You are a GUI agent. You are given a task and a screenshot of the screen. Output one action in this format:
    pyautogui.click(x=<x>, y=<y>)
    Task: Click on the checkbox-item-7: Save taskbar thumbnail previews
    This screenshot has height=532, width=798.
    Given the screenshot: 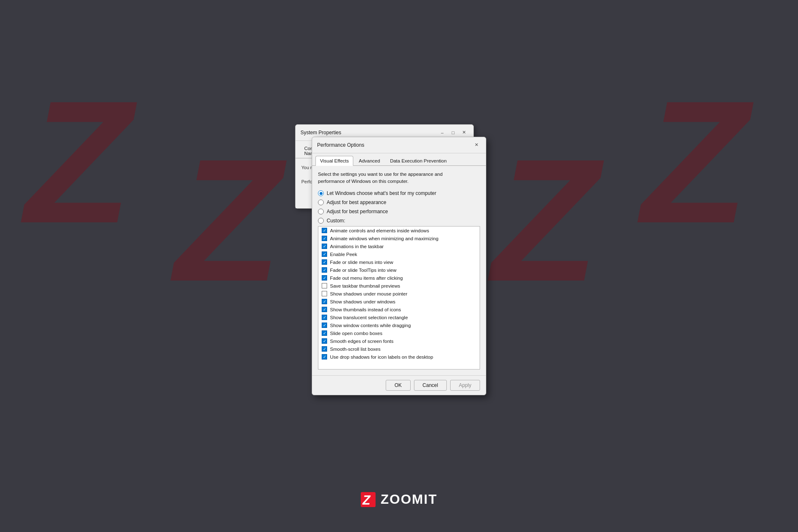 What is the action you would take?
    pyautogui.click(x=399, y=286)
    